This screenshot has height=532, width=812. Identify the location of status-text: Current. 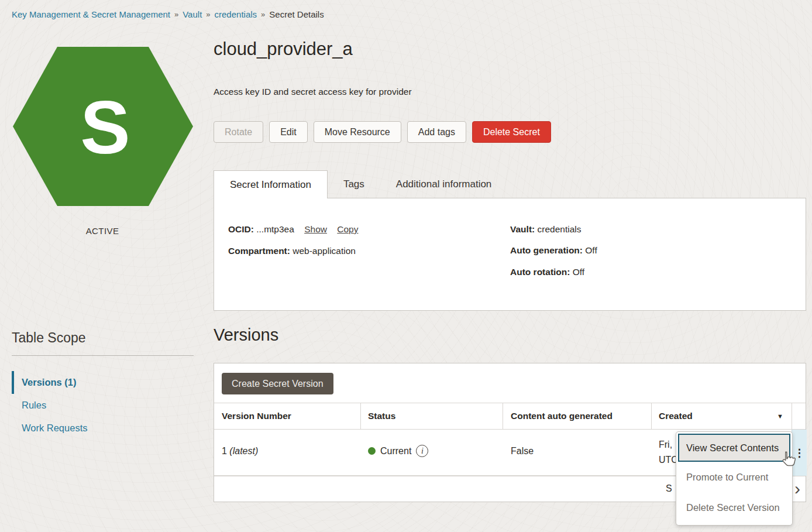
(395, 451).